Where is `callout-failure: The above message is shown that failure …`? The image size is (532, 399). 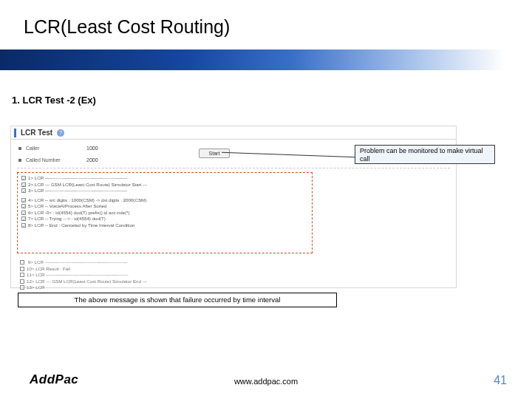 callout-failure: The above message is shown that failure … is located at coordinates (177, 300).